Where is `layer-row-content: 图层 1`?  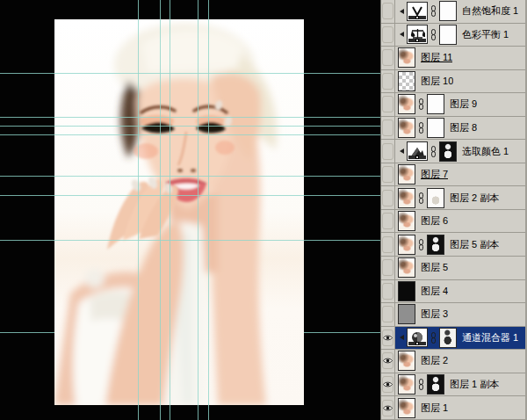
layer-row-content: 图层 1 is located at coordinates (460, 408).